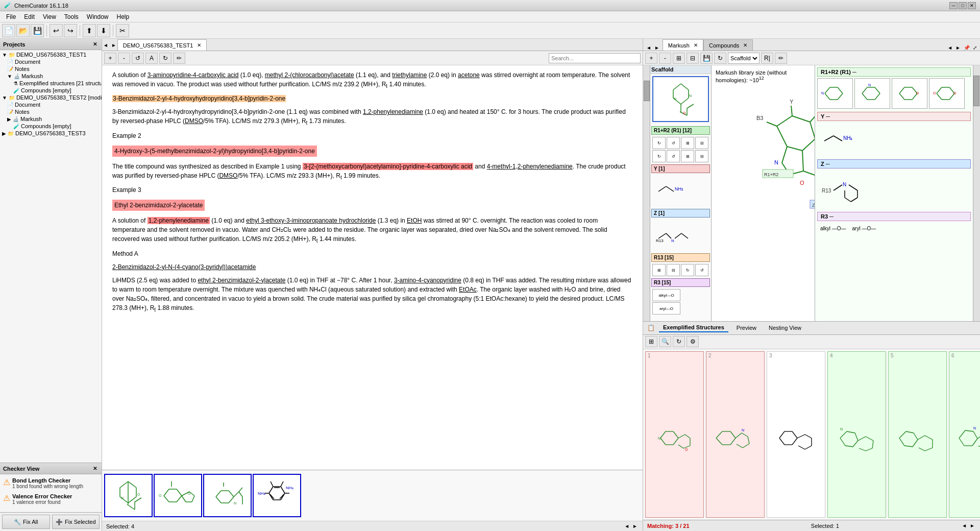 The height and width of the screenshot is (531, 980). I want to click on structure-thumb-3: N, so click(228, 495).